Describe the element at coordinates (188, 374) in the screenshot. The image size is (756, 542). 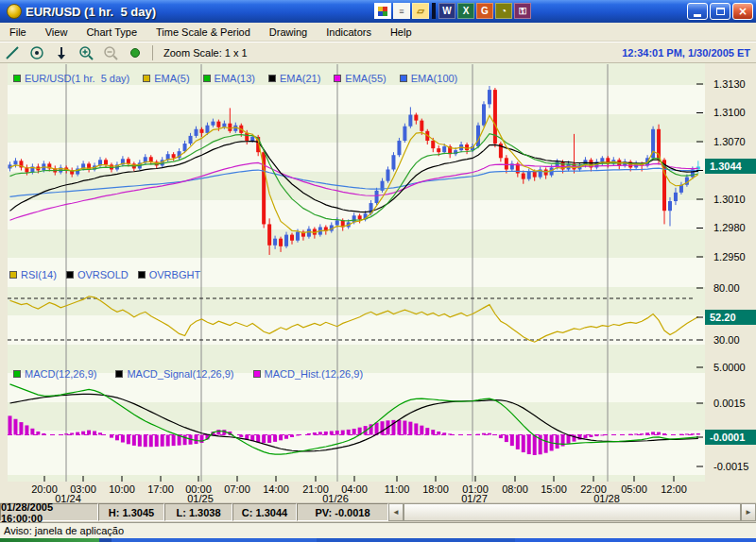
I see `macd-legend: MACD(12,26,9)MACD_Signal(12,26,9)MACD_Hi…` at that location.